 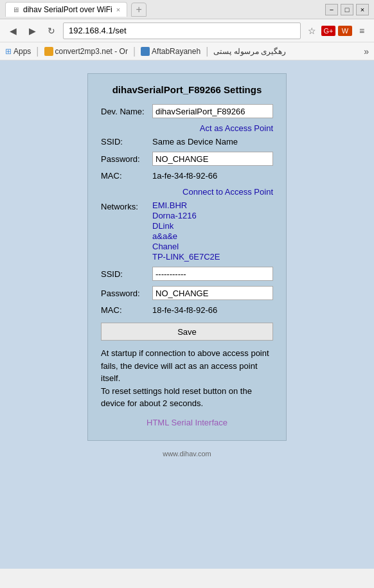 I want to click on convert2mp3-icon, so click(x=49, y=51).